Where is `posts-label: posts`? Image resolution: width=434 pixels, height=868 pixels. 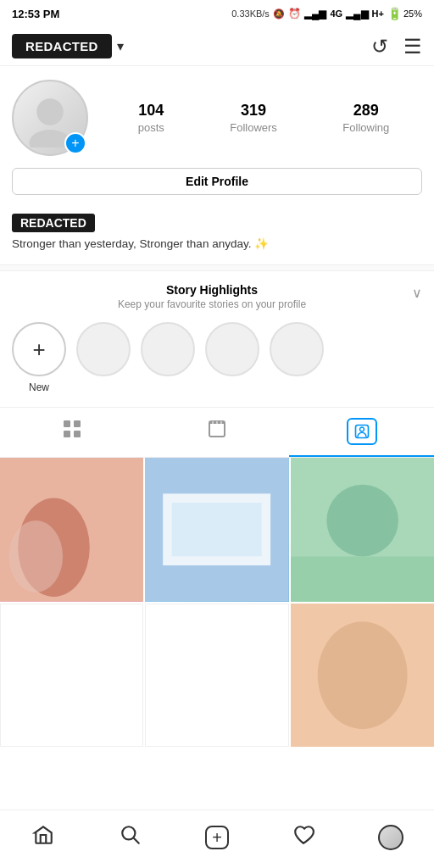 posts-label: posts is located at coordinates (151, 127).